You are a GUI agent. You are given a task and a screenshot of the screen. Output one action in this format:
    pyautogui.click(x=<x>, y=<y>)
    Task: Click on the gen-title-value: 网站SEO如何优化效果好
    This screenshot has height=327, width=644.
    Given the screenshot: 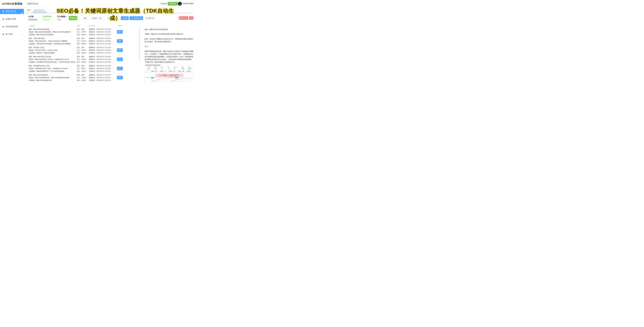 What is the action you would take?
    pyautogui.click(x=45, y=34)
    